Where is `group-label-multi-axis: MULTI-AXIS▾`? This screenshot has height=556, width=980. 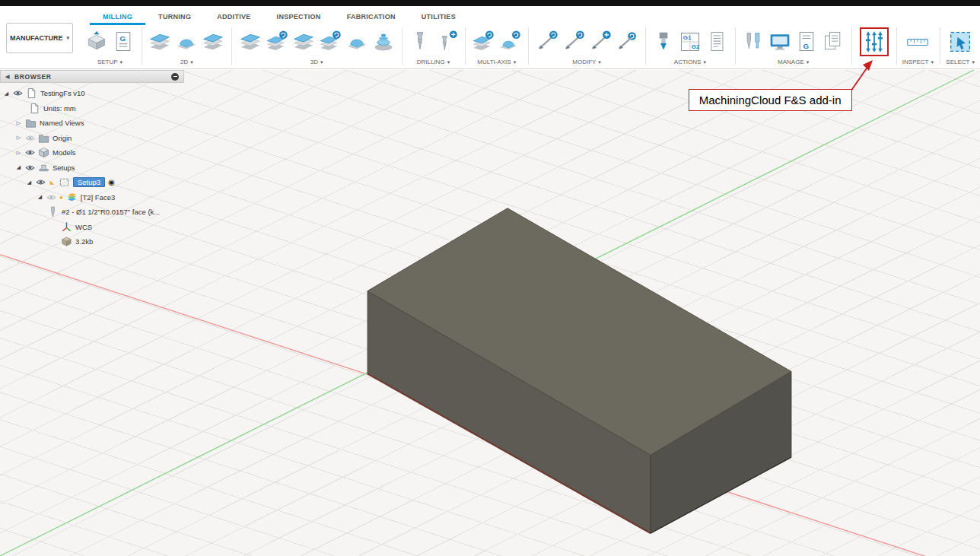 group-label-multi-axis: MULTI-AXIS▾ is located at coordinates (496, 64).